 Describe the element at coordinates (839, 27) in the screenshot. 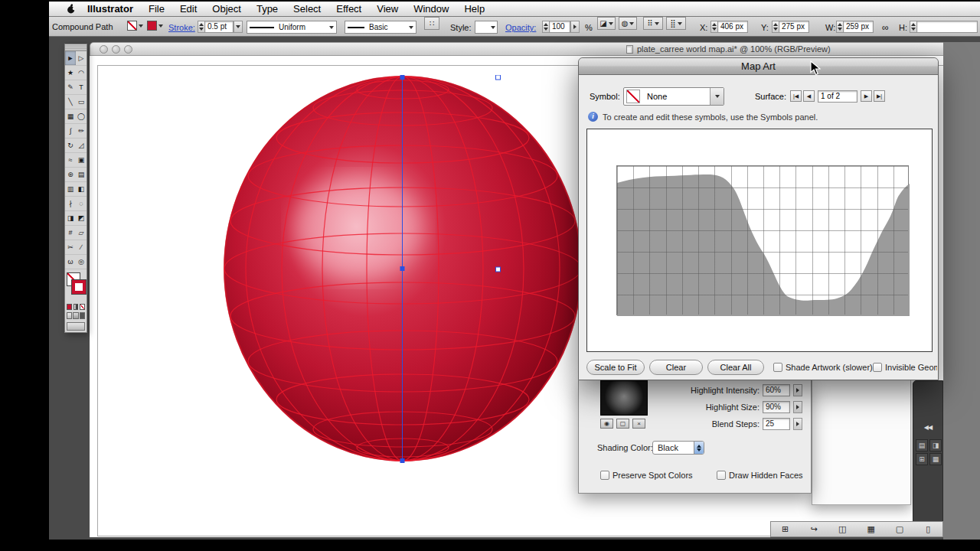

I see `w-stepper` at that location.